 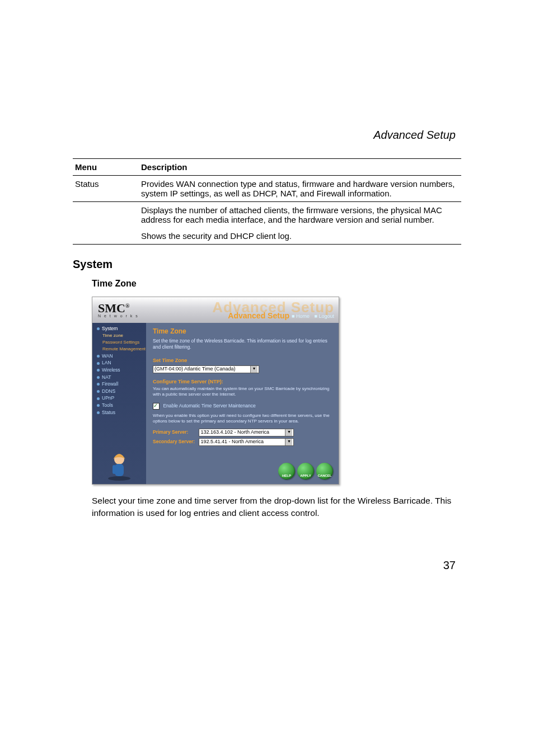 What do you see at coordinates (267, 215) in the screenshot?
I see `table-row: Displays the number of attached clients,…` at bounding box center [267, 215].